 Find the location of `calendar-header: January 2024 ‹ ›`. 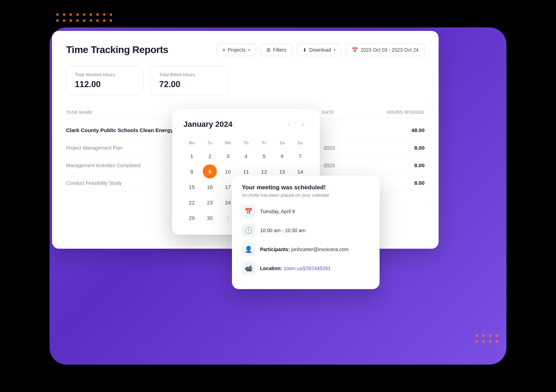

calendar-header: January 2024 ‹ › is located at coordinates (246, 124).